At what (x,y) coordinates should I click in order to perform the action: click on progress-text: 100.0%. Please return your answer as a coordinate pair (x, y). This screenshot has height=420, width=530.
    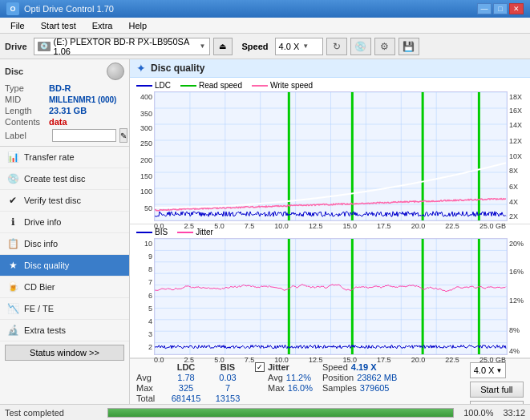
    Looking at the image, I should click on (478, 413).